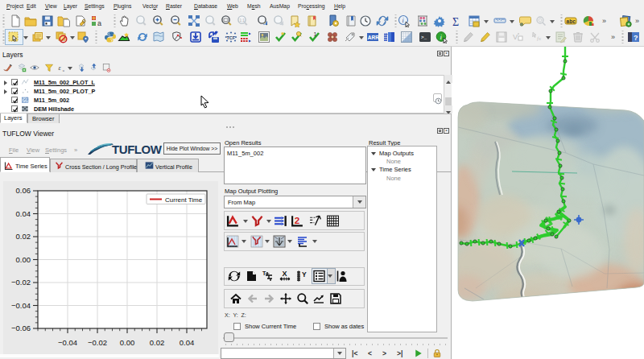 Image resolution: width=644 pixels, height=359 pixels. Describe the element at coordinates (243, 21) in the screenshot. I see `svg-text: 1:1` at that location.